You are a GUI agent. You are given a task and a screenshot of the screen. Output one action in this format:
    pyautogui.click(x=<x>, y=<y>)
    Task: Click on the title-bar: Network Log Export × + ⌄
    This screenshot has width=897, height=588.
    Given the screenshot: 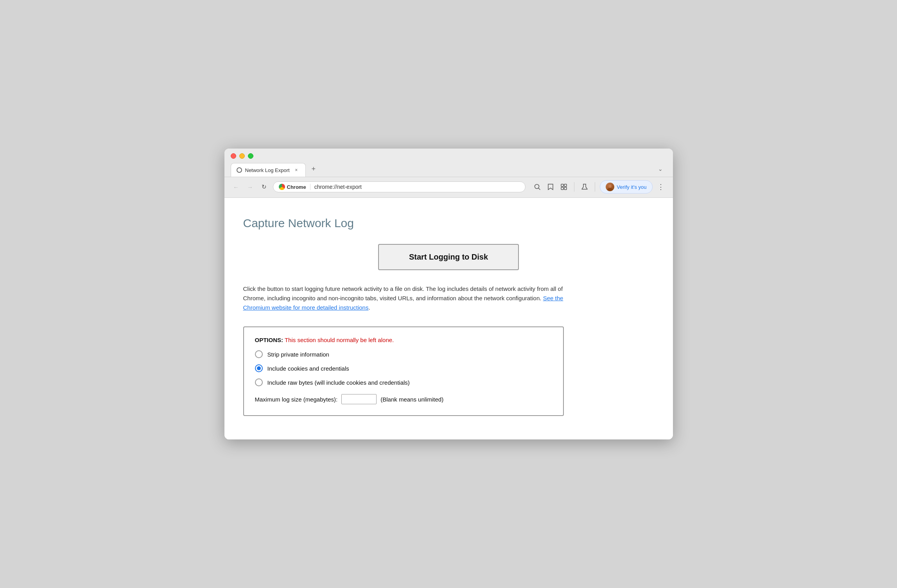 What is the action you would take?
    pyautogui.click(x=449, y=163)
    